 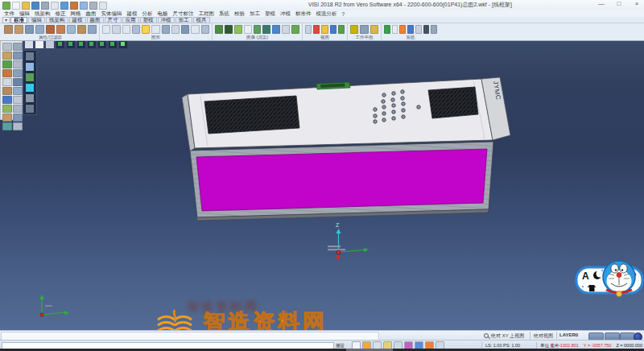 I want to click on menu-item: ?, so click(x=344, y=14).